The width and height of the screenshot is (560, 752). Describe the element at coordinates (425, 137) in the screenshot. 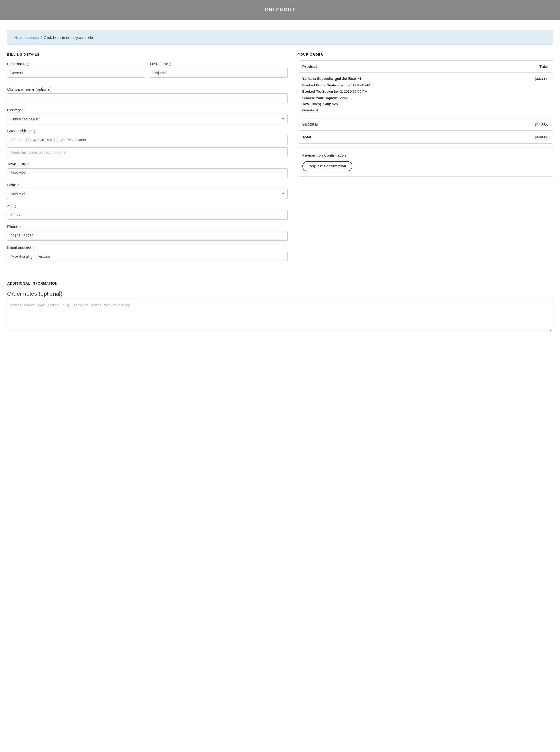

I see `total-row: Total $440.00` at that location.